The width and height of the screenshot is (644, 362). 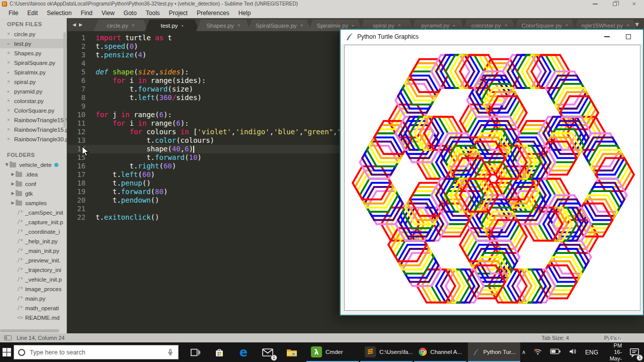 What do you see at coordinates (33, 111) in the screenshot?
I see `open-file-ColorSquare.py: ×ColorSquare.py` at bounding box center [33, 111].